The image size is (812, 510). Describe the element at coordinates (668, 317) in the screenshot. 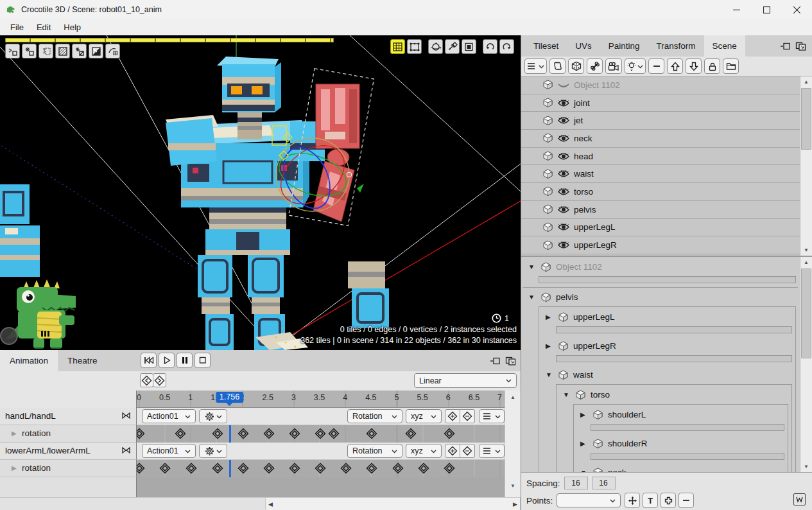

I see `tree-node-upperlegl: ▶ upperLegL` at that location.